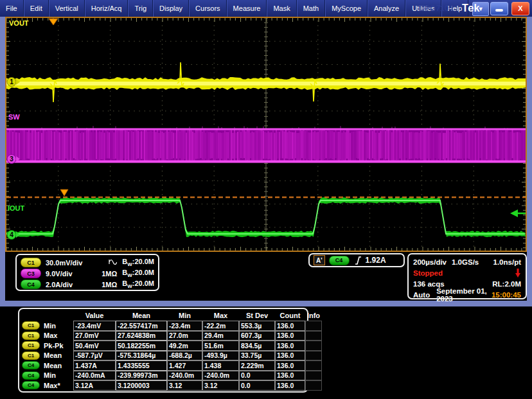 This screenshot has height=399, width=532. What do you see at coordinates (94, 315) in the screenshot?
I see `header-value: Value` at bounding box center [94, 315].